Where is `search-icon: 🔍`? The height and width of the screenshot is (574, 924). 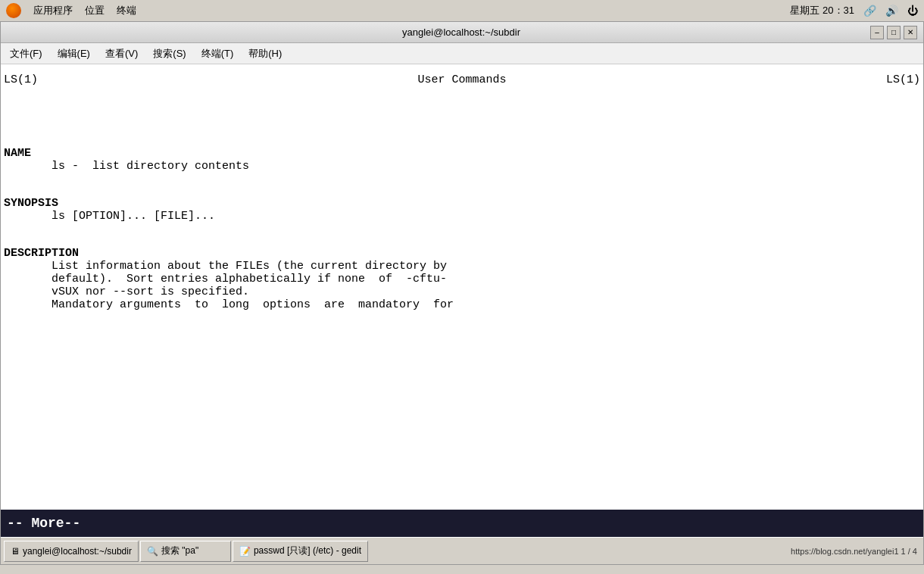 search-icon: 🔍 is located at coordinates (153, 551).